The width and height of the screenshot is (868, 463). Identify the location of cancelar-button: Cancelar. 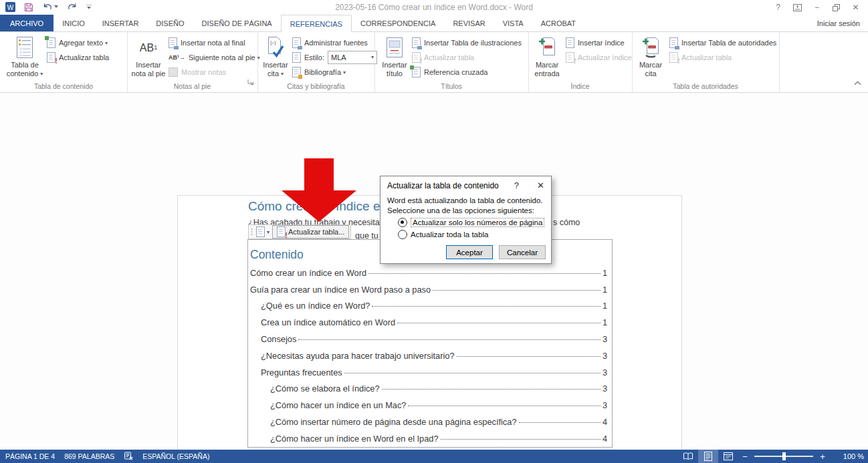
(522, 253).